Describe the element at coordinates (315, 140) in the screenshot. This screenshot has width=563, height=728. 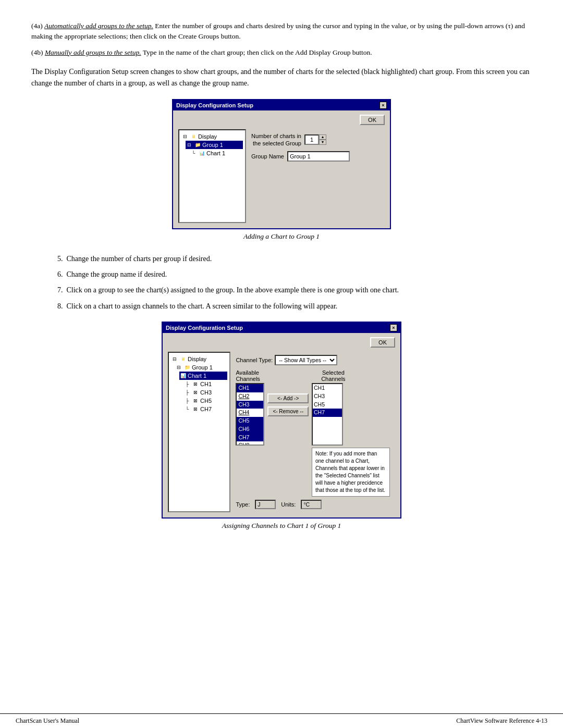
I see `charts-per-group-row: Number of charts in the selected Group 1…` at that location.